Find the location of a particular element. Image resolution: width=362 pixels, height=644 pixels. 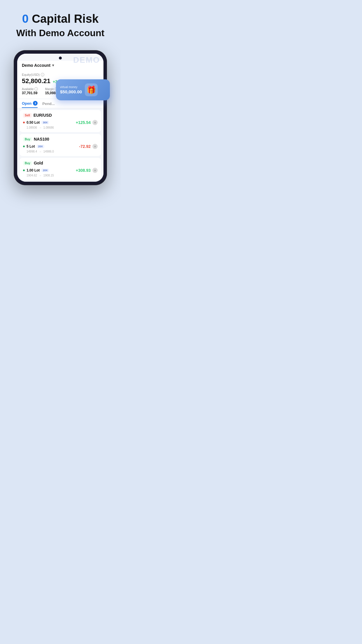

trade-list: Sell EUR/USD 0.50 Lot 30X +125.54 ✕ is located at coordinates (60, 145).